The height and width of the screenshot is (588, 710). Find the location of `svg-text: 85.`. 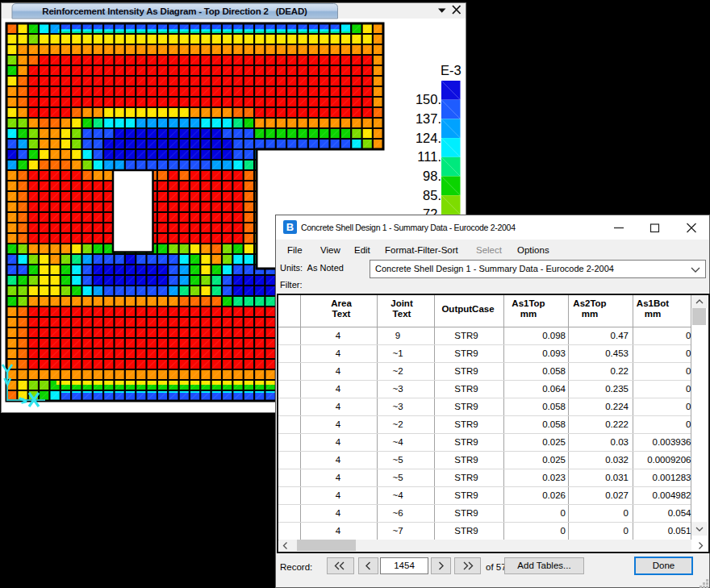

svg-text: 85. is located at coordinates (432, 195).